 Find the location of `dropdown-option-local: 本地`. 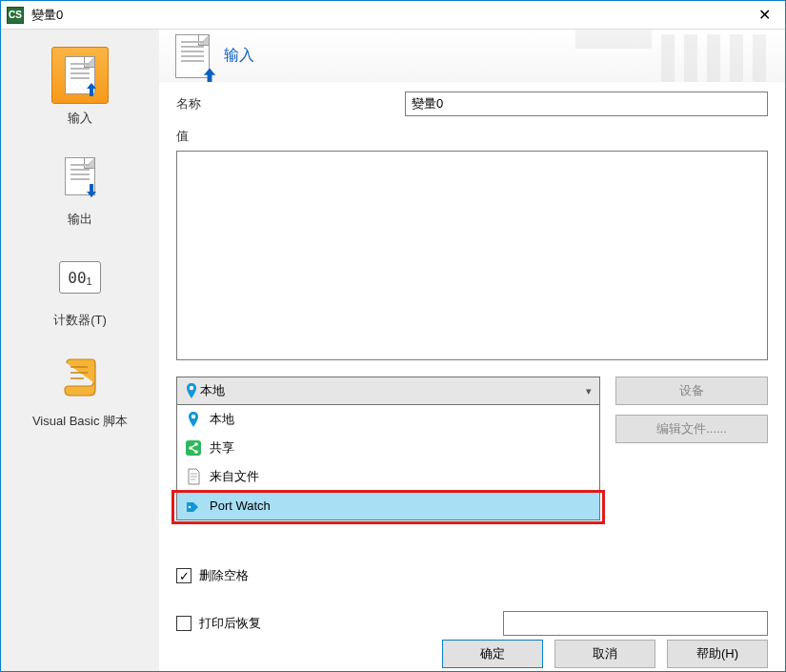

dropdown-option-local: 本地 is located at coordinates (389, 419).